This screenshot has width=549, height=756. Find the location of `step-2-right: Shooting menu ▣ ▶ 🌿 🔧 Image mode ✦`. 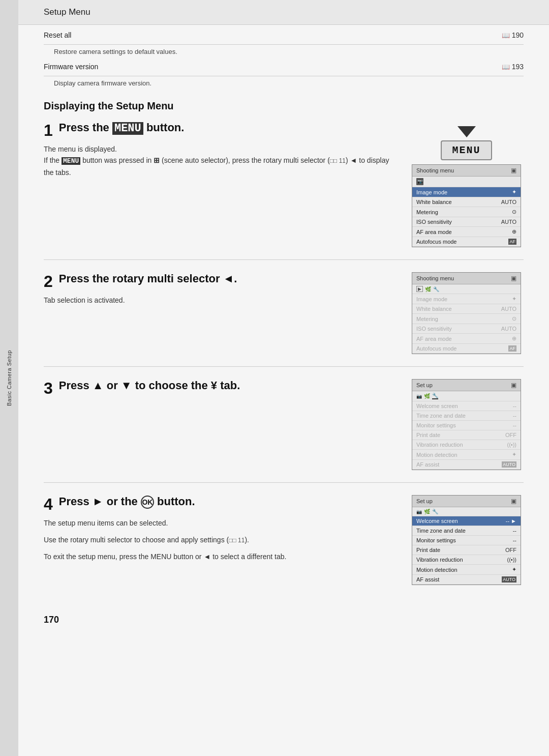

step-2-right: Shooting menu ▣ ▶ 🌿 🔧 Image mode ✦ is located at coordinates (468, 313).